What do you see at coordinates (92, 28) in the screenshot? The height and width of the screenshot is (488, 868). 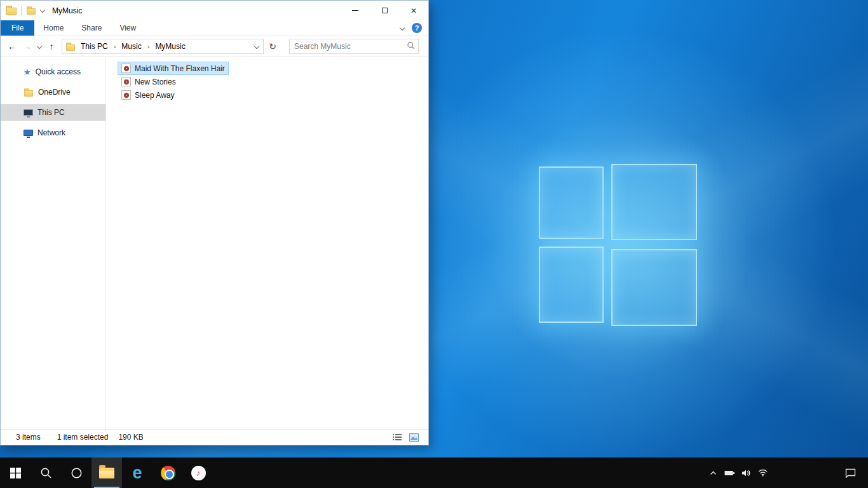 I see `tab-share: Share` at bounding box center [92, 28].